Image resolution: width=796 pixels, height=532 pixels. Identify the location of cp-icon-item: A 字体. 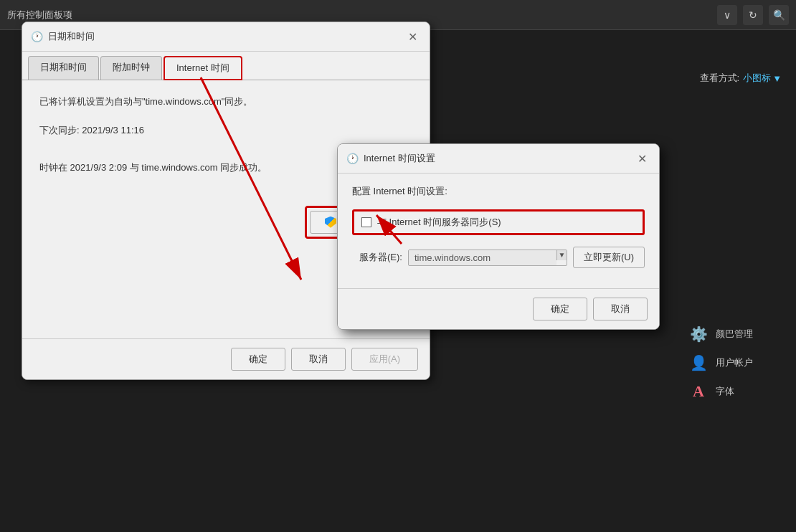
(720, 391).